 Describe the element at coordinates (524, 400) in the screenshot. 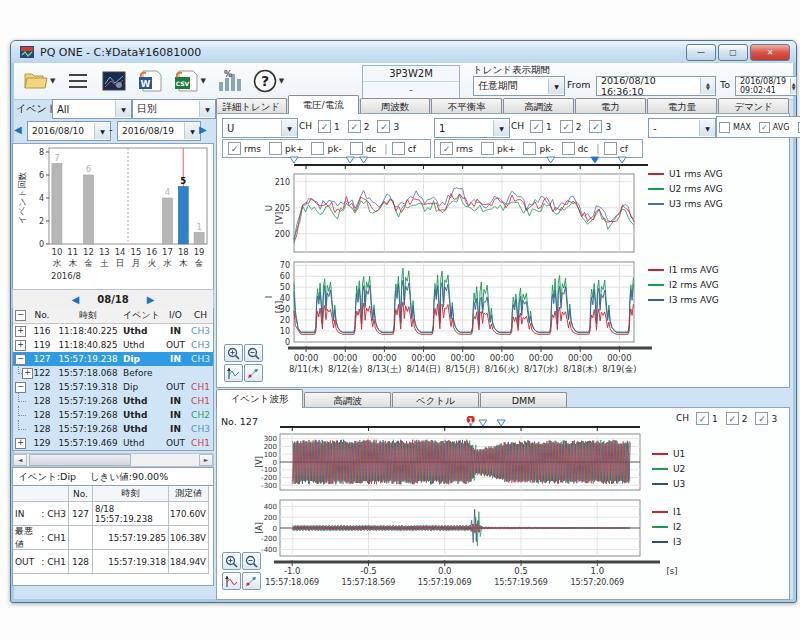

I see `waveform-tab-4: DMM` at that location.